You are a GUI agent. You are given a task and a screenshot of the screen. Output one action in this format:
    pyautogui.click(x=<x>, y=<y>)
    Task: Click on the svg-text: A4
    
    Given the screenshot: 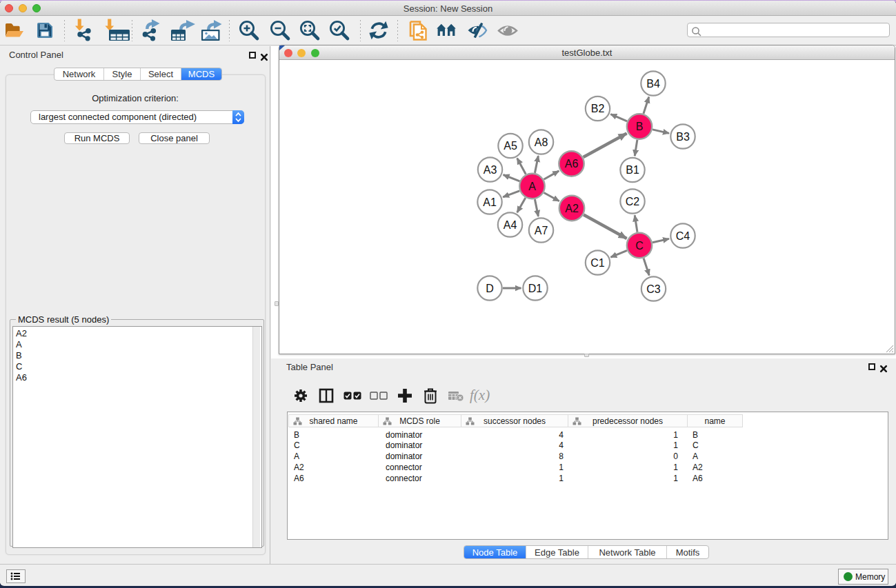 What is the action you would take?
    pyautogui.click(x=510, y=225)
    